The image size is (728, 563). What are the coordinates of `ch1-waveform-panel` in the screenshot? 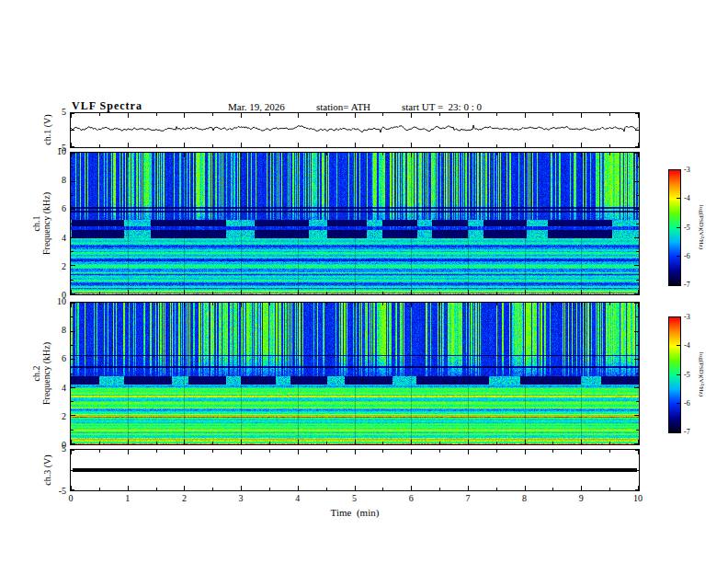 It's located at (355, 131).